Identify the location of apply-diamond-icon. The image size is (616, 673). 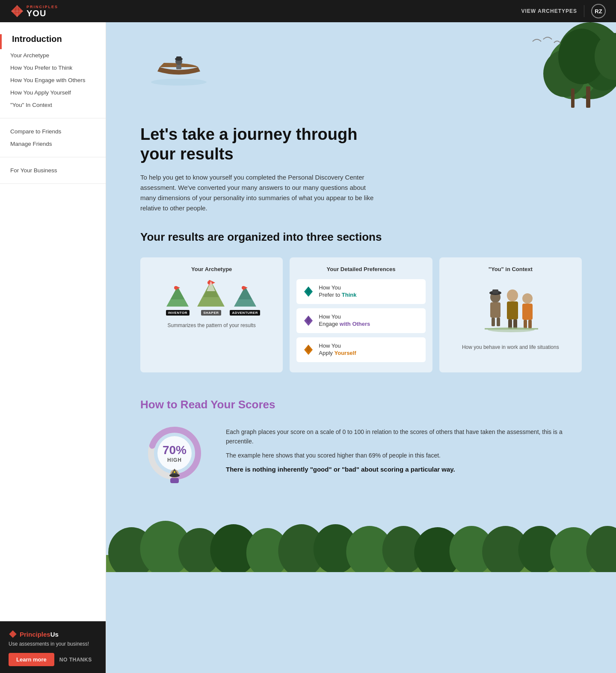
(308, 350).